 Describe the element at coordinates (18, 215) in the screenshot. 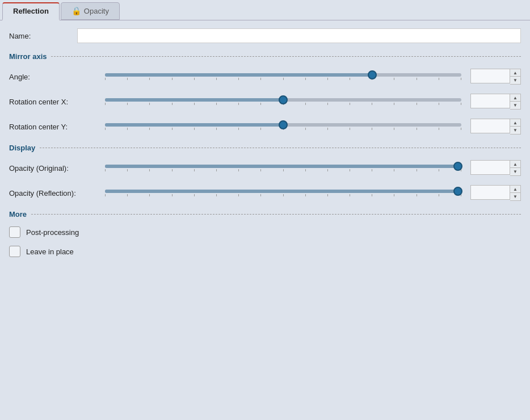

I see `more-title: More` at that location.